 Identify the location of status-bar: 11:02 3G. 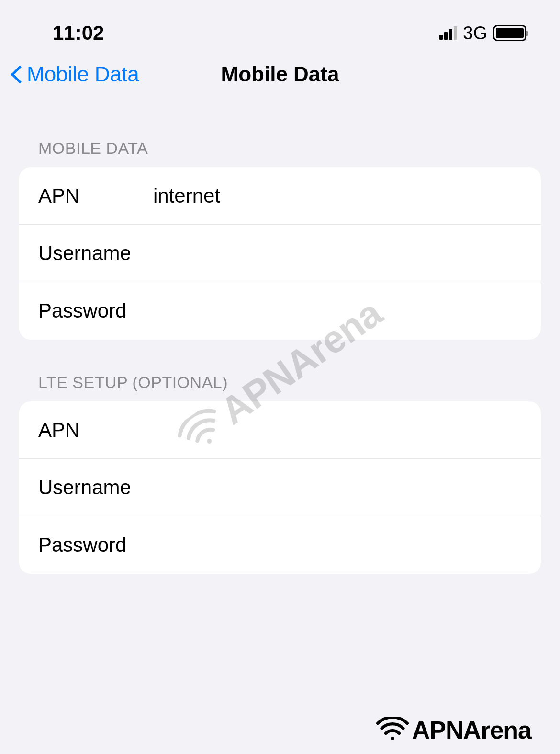
(280, 24).